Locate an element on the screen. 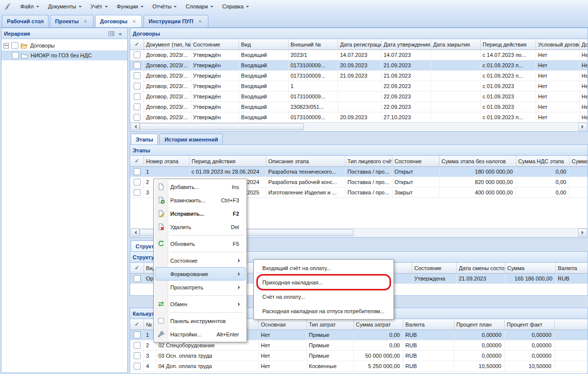 The image size is (588, 374). column-header: Условный договор is located at coordinates (558, 45).